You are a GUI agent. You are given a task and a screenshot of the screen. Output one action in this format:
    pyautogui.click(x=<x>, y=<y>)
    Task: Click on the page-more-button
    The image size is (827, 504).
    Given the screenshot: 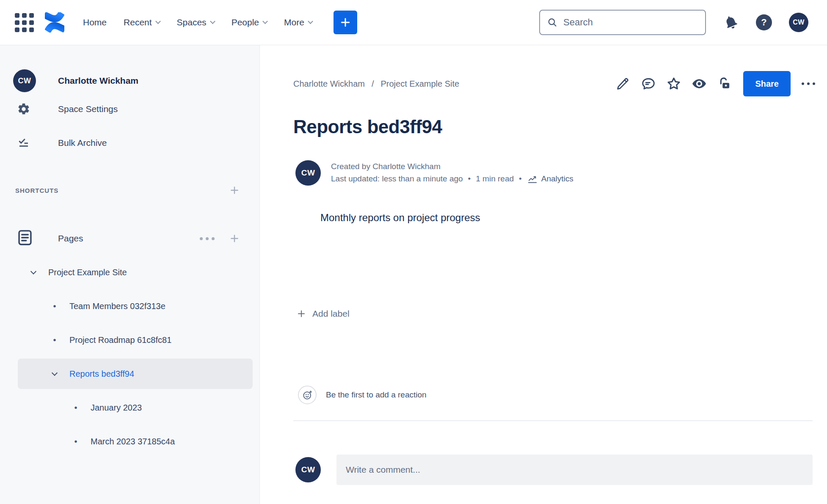 What is the action you would take?
    pyautogui.click(x=808, y=84)
    